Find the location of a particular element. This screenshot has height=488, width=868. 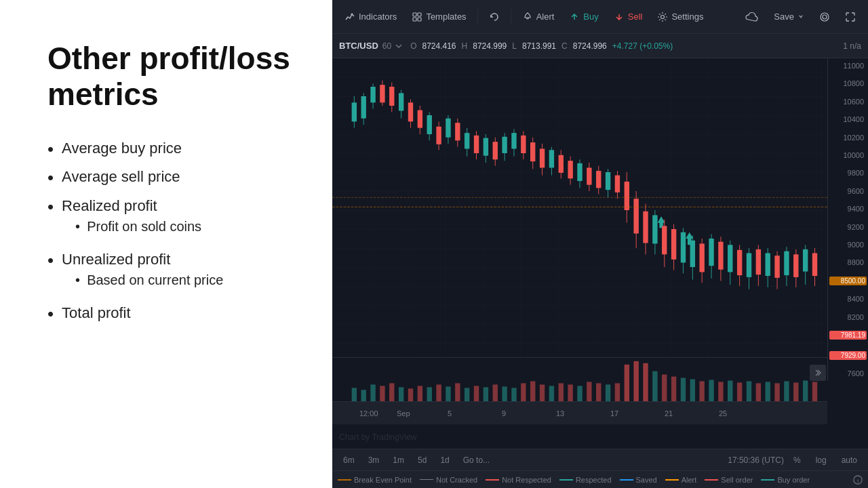

sub-bullet-text: Based on current price is located at coordinates (155, 281).